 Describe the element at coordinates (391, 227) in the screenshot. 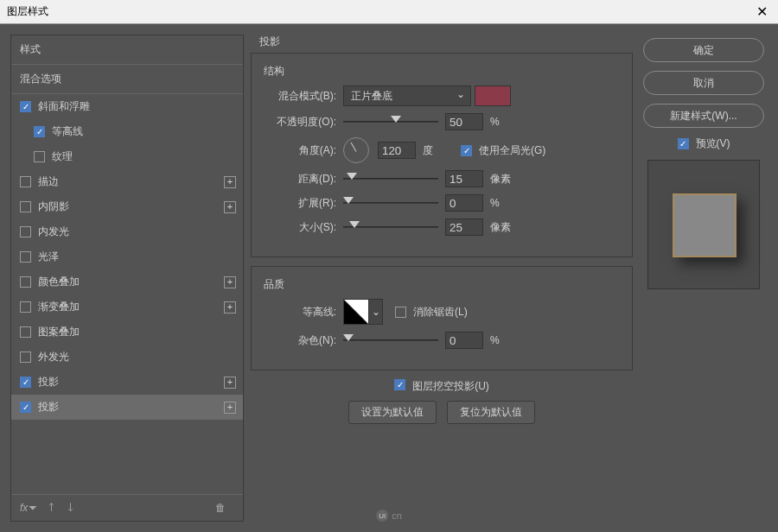

I see `size-slider` at that location.